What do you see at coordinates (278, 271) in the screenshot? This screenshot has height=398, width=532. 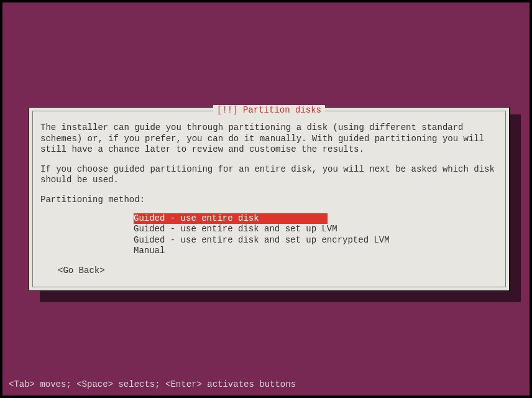 I see `go-back-button: <Go Back>` at bounding box center [278, 271].